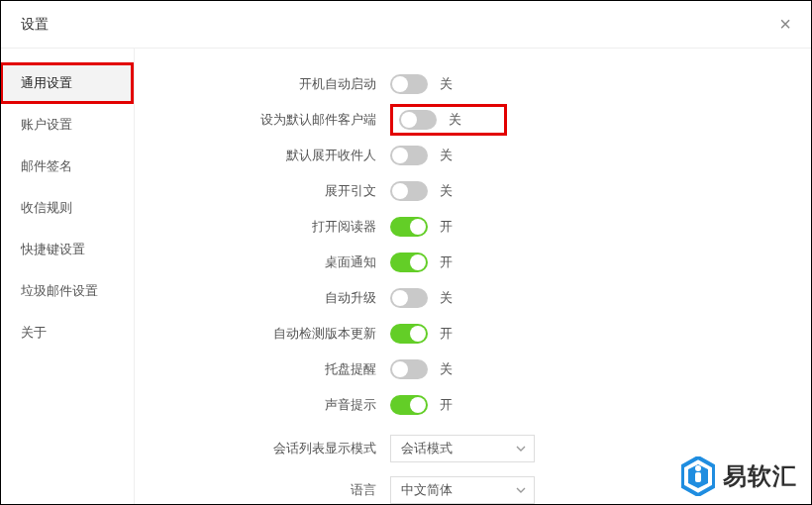 The image size is (812, 505). What do you see at coordinates (34, 333) in the screenshot?
I see `sidebar-item-label: 关于` at bounding box center [34, 333].